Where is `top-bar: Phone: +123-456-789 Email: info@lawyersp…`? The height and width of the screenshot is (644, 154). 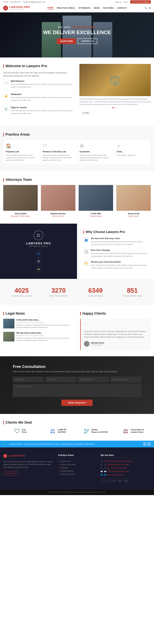 top-bar: Phone: +123-456-789 Email: info@lawyersp… is located at coordinates (77, 2).